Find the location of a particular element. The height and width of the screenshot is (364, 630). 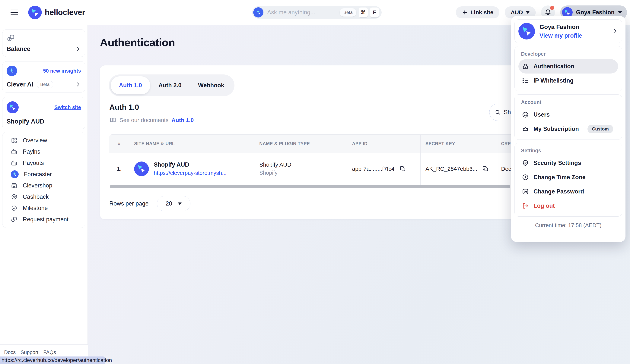

sidebar-item-overview: Overview is located at coordinates (44, 140).